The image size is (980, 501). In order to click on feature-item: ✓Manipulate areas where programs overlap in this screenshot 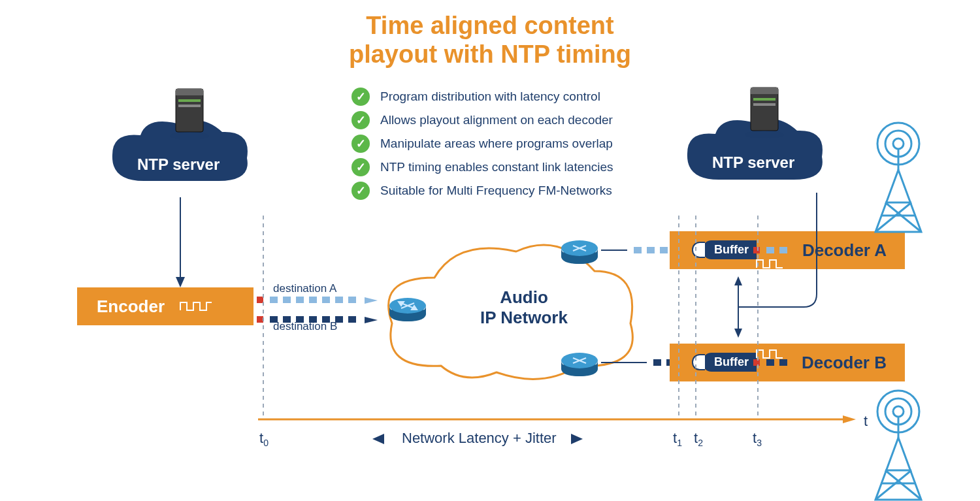, I will do `click(482, 144)`.